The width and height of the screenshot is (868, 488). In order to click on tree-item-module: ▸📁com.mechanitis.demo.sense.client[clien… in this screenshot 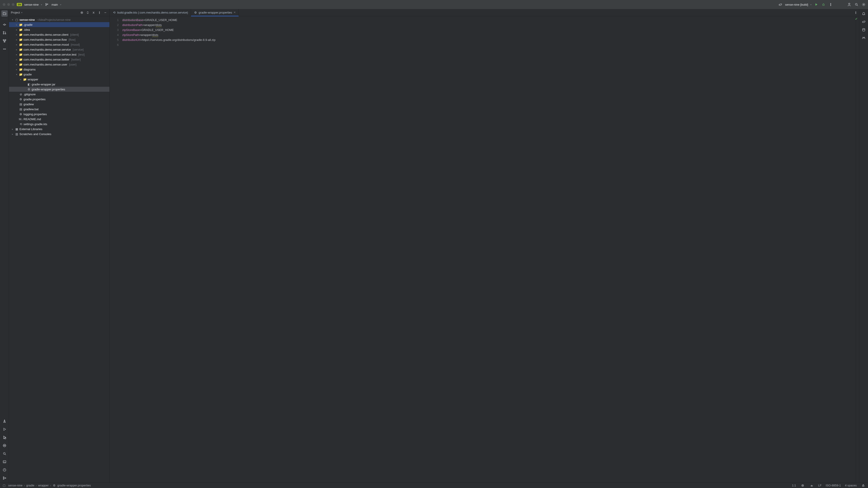, I will do `click(59, 34)`.